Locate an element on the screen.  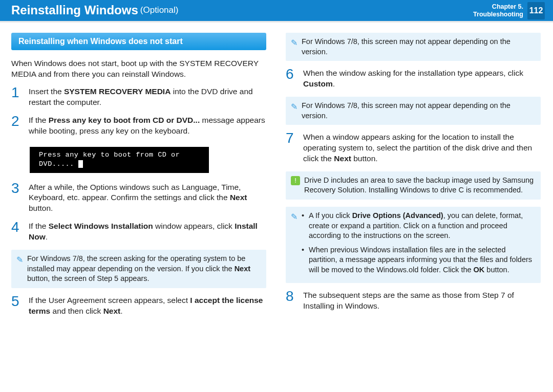
list-item: A If you click Drive Options (Advanced),… is located at coordinates (419, 226).